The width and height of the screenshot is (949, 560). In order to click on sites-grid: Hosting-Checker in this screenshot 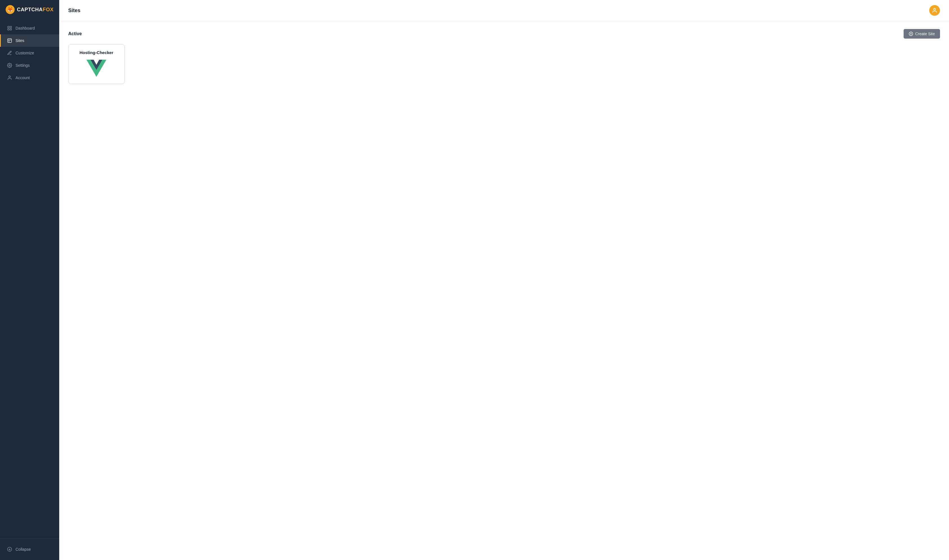, I will do `click(504, 64)`.